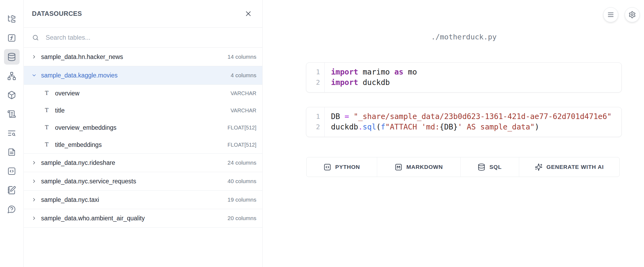  I want to click on add-cell-bar: PYTHONMARKDOWNSQLGENERATE WITH AI, so click(463, 167).